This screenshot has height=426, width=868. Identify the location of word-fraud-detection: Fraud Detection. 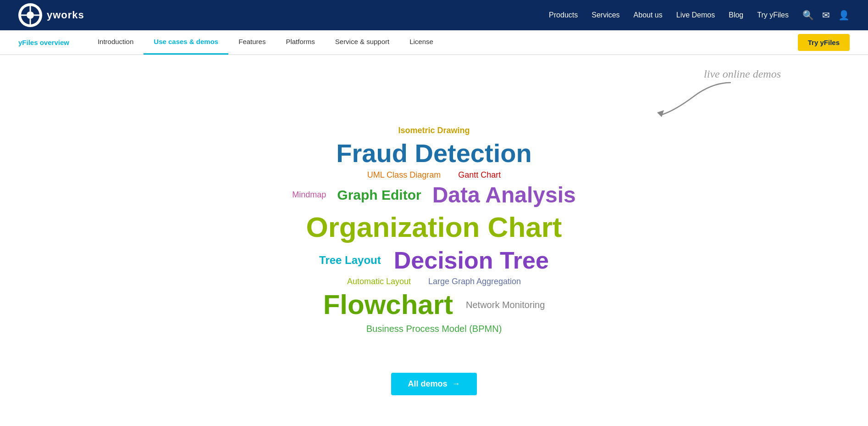
(434, 153).